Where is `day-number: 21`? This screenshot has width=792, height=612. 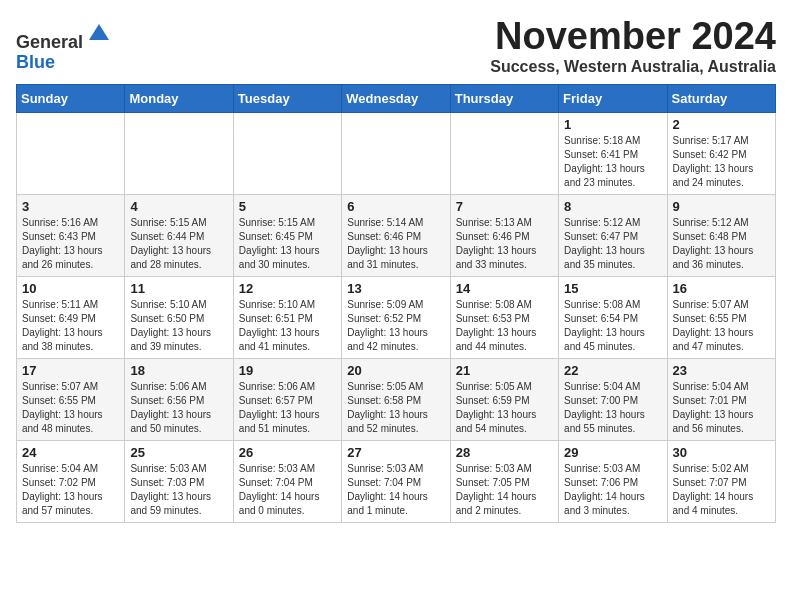 day-number: 21 is located at coordinates (504, 370).